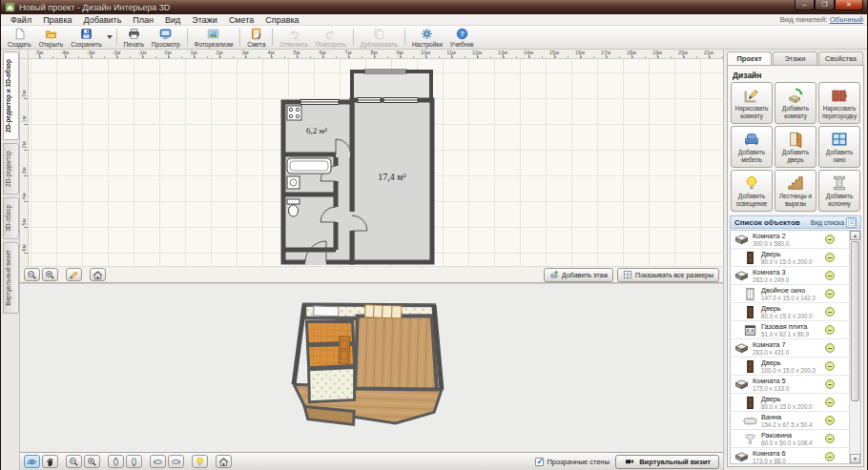  I want to click on fit-view-button, so click(97, 275).